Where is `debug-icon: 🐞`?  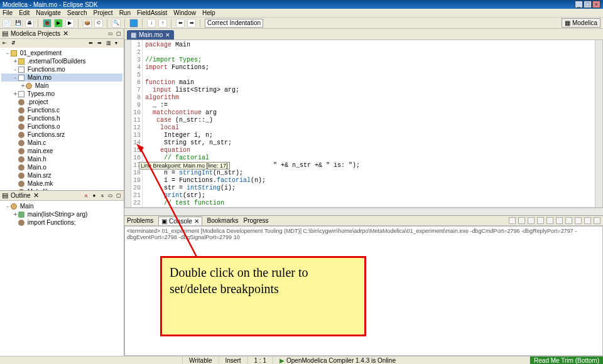 debug-icon: 🐞 is located at coordinates (47, 23).